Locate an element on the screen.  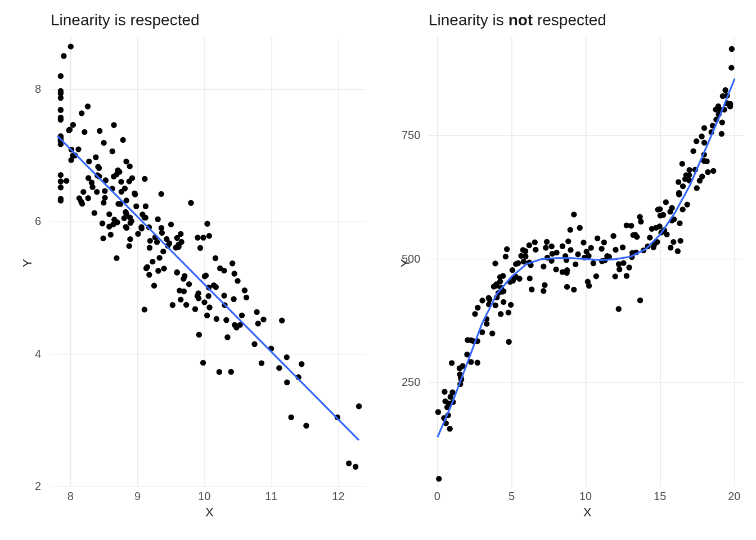
x-tick-label: 20 is located at coordinates (734, 496).